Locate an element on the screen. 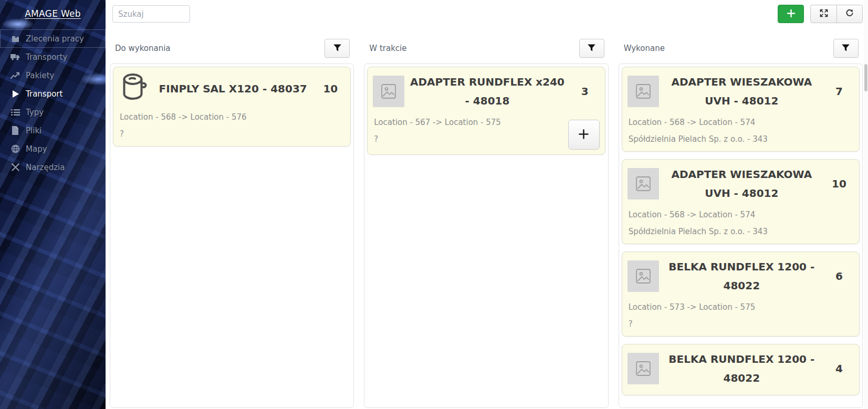 This screenshot has height=409, width=868. sidebar-item-pliki: Pliki is located at coordinates (53, 130).